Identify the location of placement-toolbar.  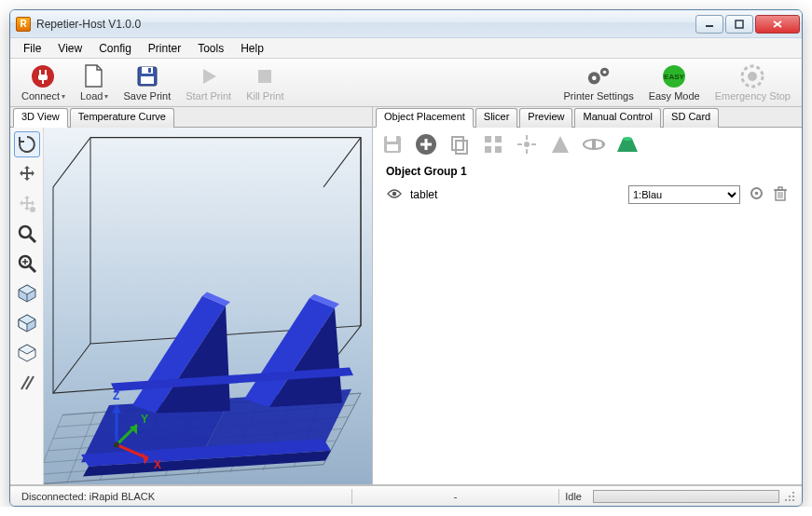
(587, 144).